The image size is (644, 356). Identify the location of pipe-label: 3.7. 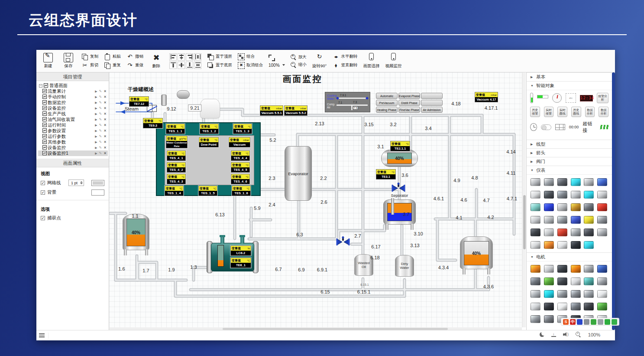
(406, 214).